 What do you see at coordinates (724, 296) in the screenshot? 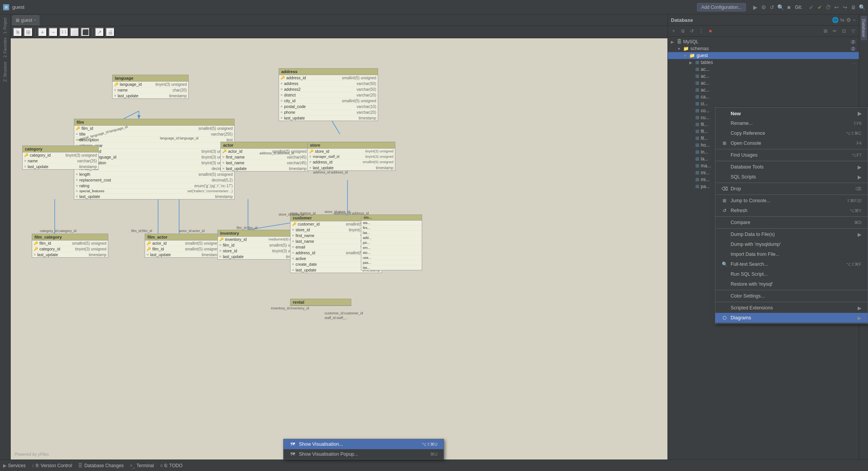
I see `color-settings-icon` at bounding box center [724, 296].